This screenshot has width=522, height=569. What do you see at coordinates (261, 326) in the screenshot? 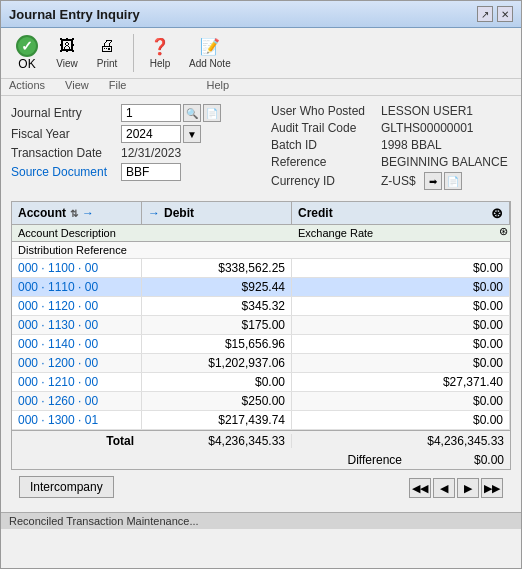
I see `table-row: 000 · 1130 · 00$175.00$0.00` at bounding box center [261, 326].